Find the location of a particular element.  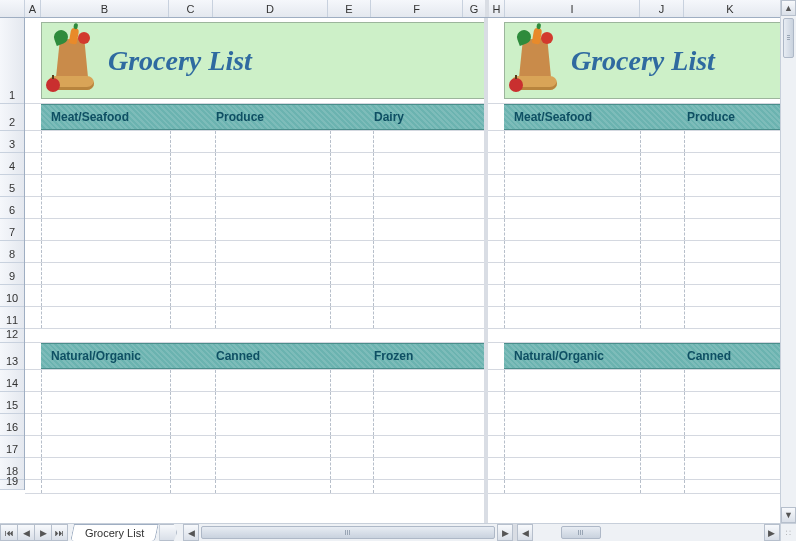

cat-natural-organic: Natural/Organic is located at coordinates (96, 356).